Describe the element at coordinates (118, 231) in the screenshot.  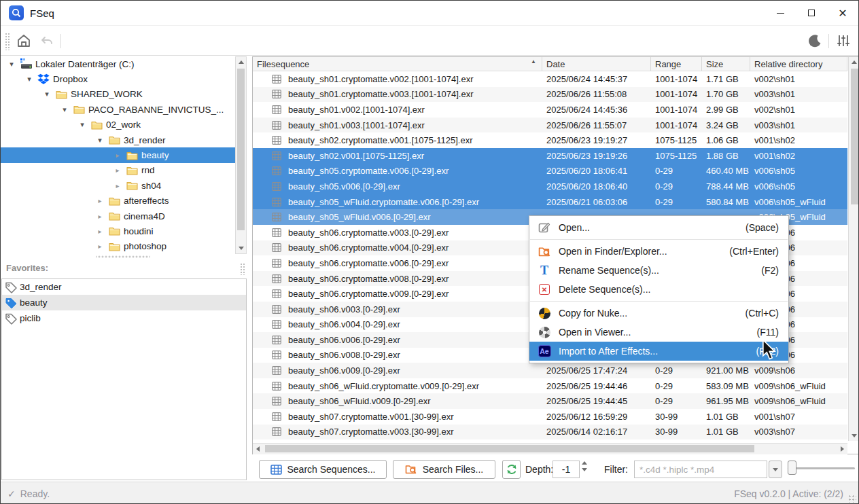
I see `tree-item-houdini: ▸houdini` at that location.